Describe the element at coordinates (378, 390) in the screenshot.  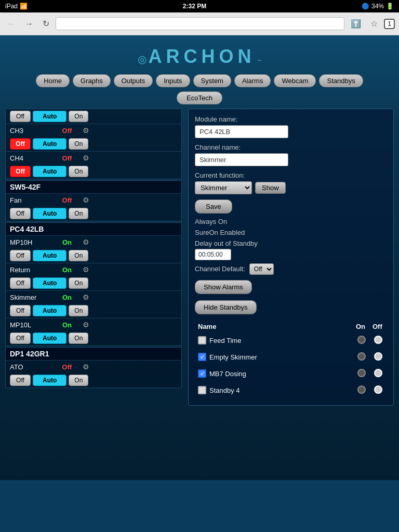
I see `standby4-off-radio` at that location.